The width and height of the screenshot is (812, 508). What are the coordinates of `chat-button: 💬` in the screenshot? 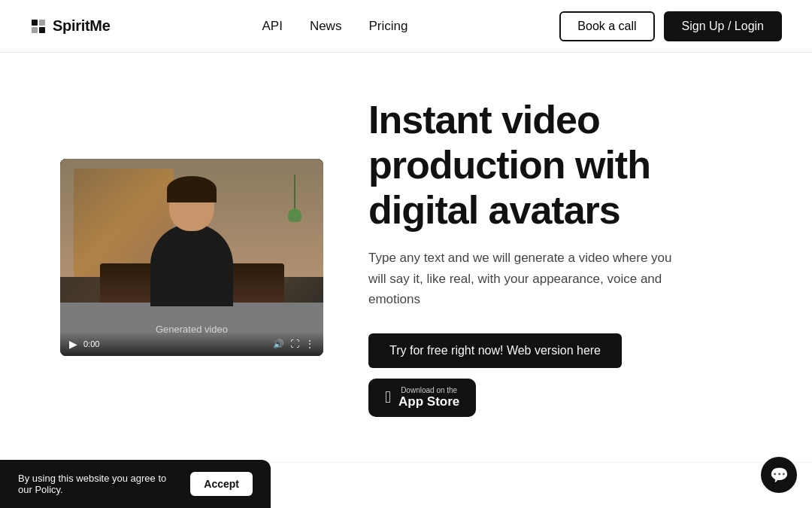 It's located at (779, 475).